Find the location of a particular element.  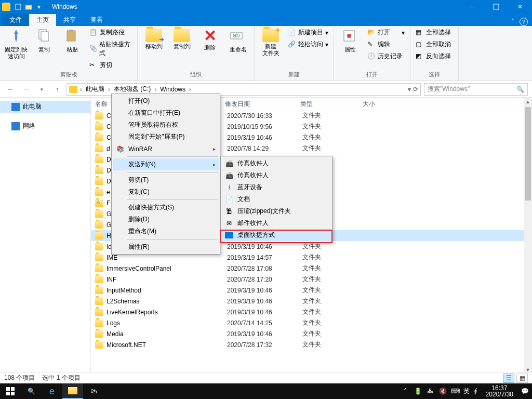

new-folder-button: ✦新建 文件夹 is located at coordinates (271, 43).